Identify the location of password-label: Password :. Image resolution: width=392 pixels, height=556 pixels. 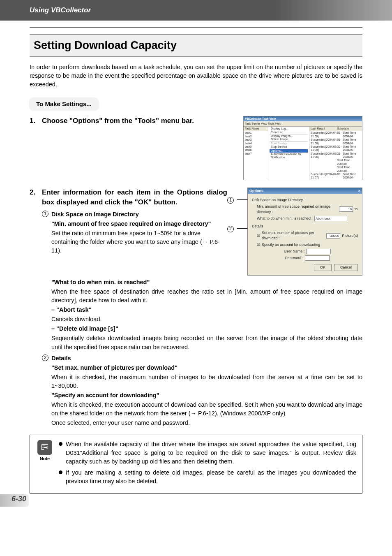
(294, 258).